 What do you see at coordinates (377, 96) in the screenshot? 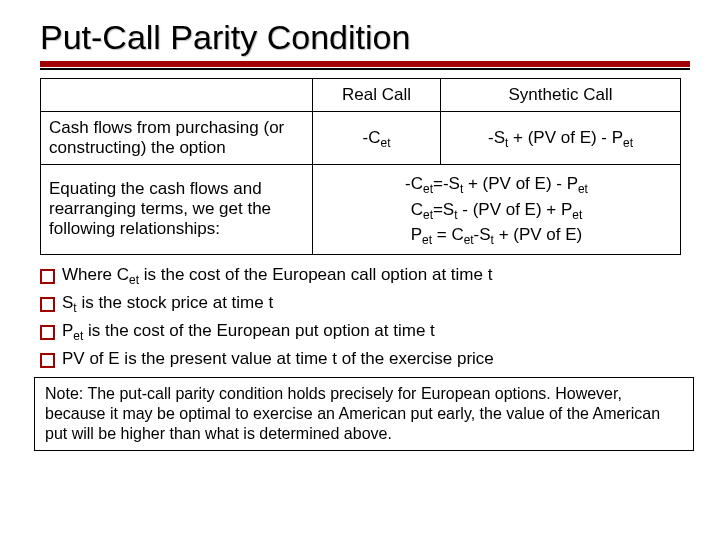
I see `header-real-call: Real Call` at bounding box center [377, 96].